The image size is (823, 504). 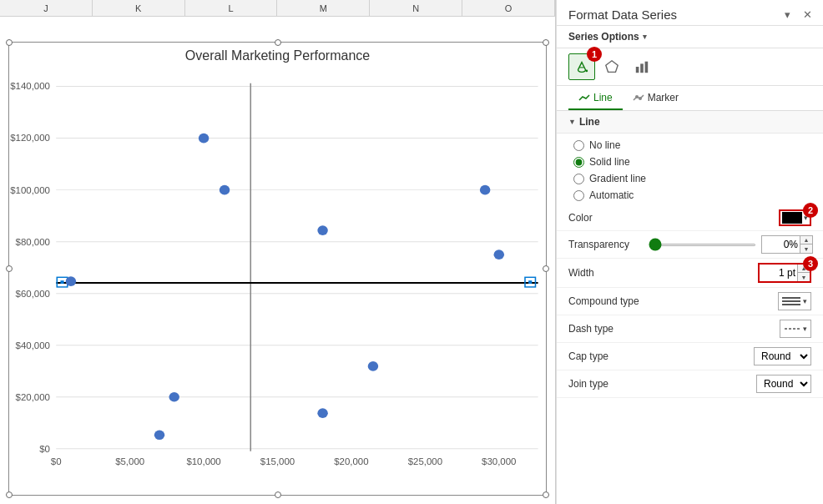 I want to click on compound-type-label: Compound type, so click(x=671, y=301).